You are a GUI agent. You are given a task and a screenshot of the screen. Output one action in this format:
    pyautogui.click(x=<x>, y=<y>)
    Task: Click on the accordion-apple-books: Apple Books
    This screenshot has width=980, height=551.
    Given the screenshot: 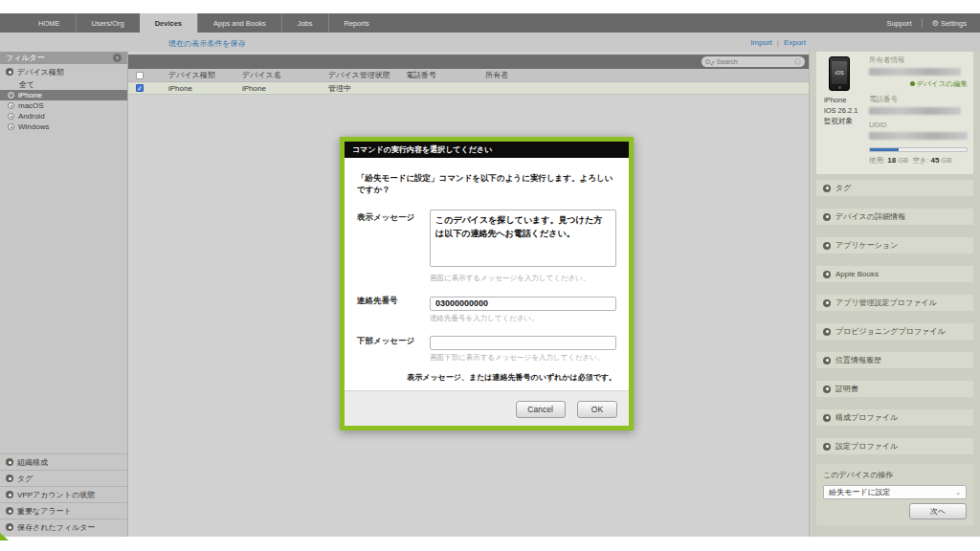 What is the action you would take?
    pyautogui.click(x=895, y=274)
    